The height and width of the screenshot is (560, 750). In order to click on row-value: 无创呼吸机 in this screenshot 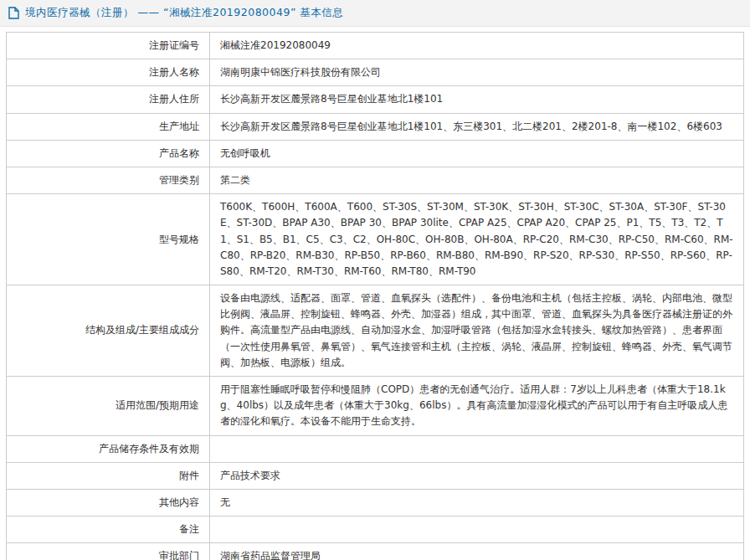, I will do `click(477, 153)`.